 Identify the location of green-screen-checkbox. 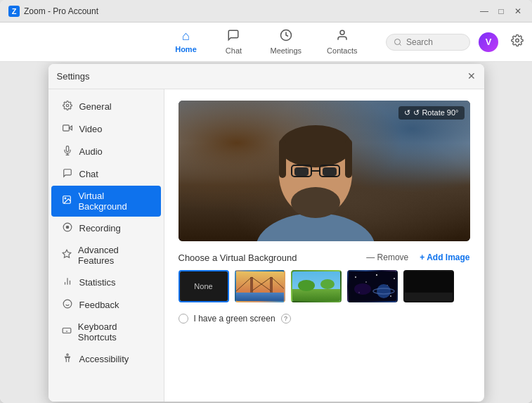
(183, 319).